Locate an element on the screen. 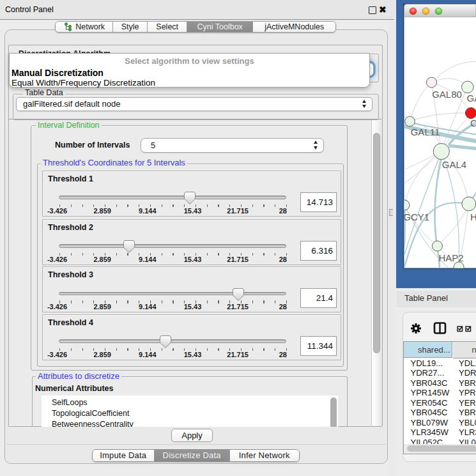 The height and width of the screenshot is (476, 476). svg-text: HI is located at coordinates (473, 217).